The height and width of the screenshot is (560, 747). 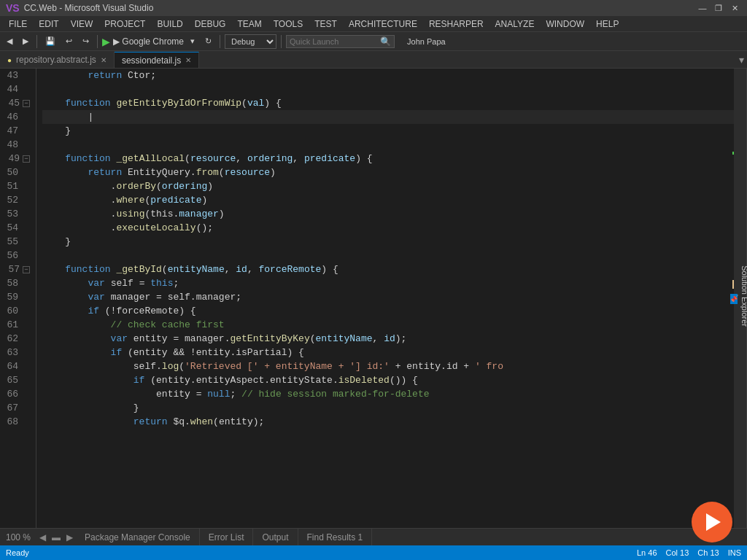 I want to click on insert-mode: INS, so click(x=735, y=553).